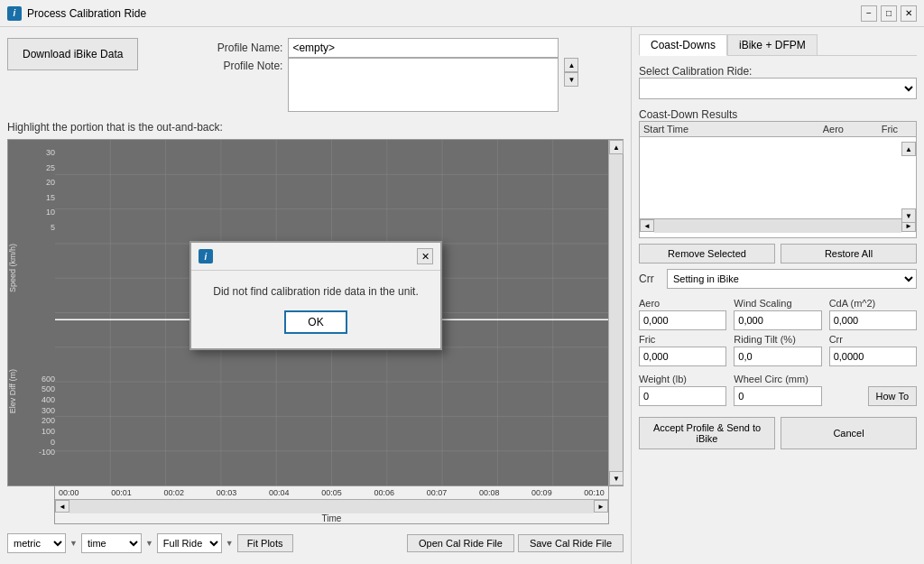 This screenshot has width=924, height=564. Describe the element at coordinates (889, 14) in the screenshot. I see `restore-button: □` at that location.